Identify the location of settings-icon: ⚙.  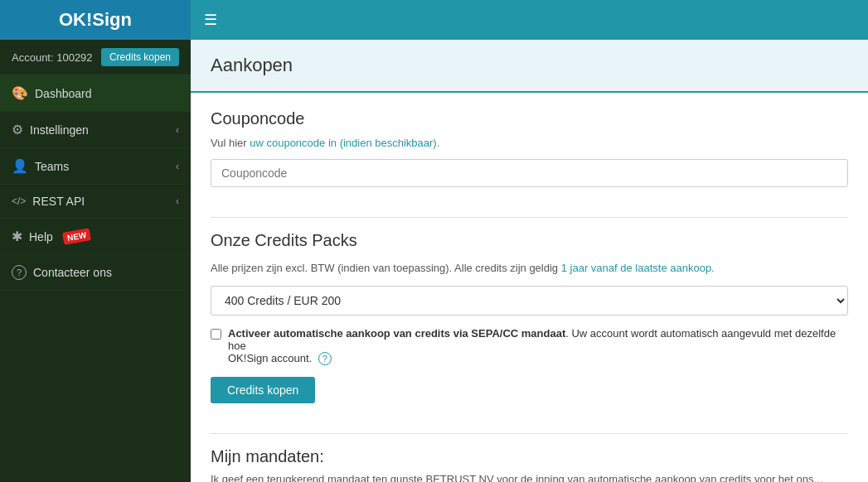
(17, 129).